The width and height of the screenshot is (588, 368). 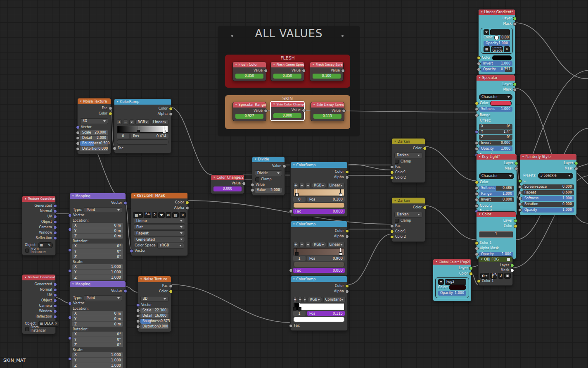 What do you see at coordinates (302, 245) in the screenshot?
I see `remove-stop-button: −` at bounding box center [302, 245].